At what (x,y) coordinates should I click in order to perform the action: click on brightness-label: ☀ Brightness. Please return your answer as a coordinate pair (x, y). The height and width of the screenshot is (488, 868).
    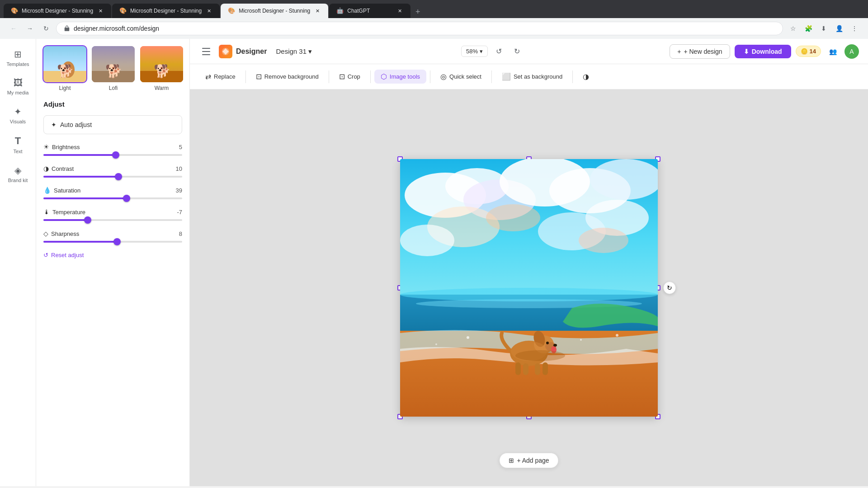
    Looking at the image, I should click on (61, 147).